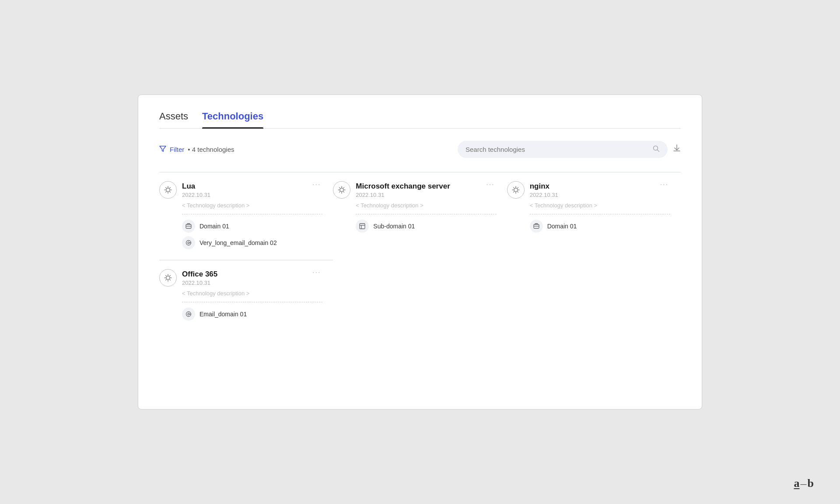 This screenshot has width=840, height=504. I want to click on search-icon-button, so click(656, 150).